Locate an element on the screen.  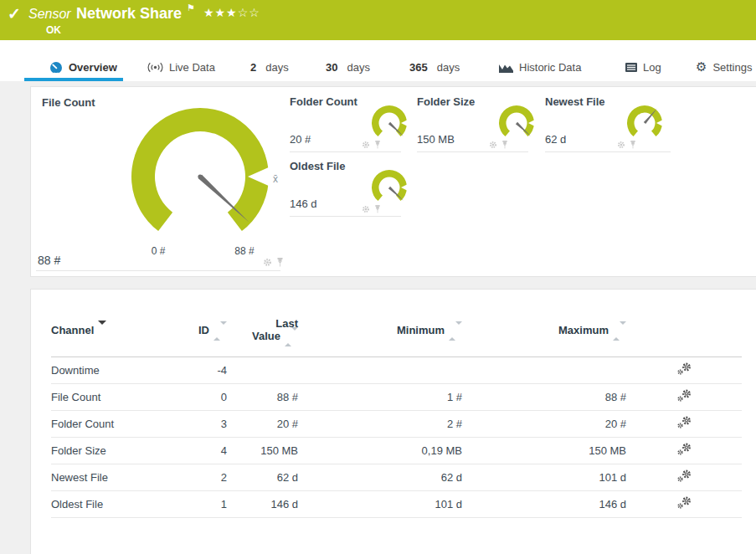
gauge-scale-min: 0 # is located at coordinates (158, 251).